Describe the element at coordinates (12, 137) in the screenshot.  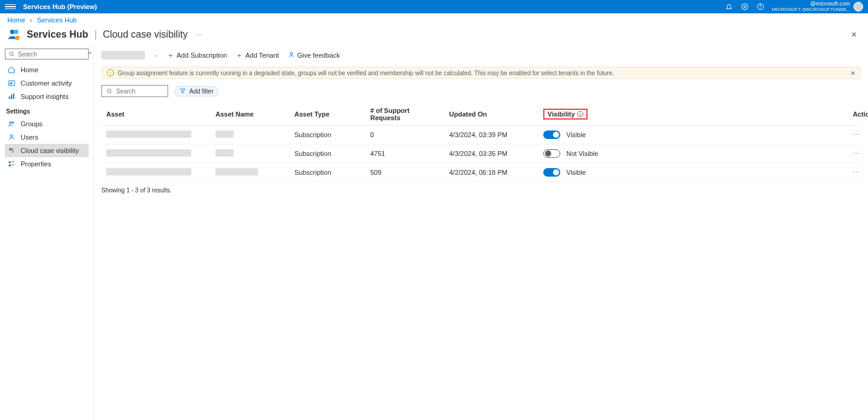
I see `user-icon` at that location.